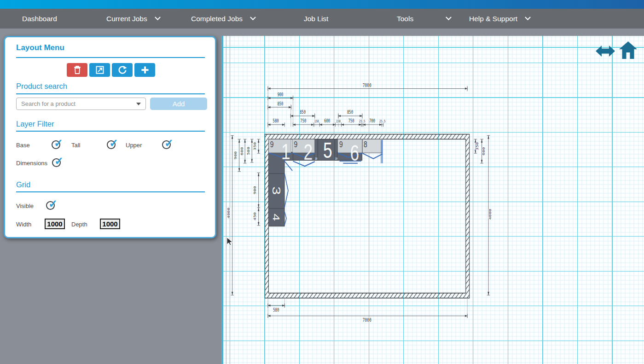 This screenshot has height=364, width=644. Describe the element at coordinates (499, 18) in the screenshot. I see `nav-help-support: Help & Support` at that location.